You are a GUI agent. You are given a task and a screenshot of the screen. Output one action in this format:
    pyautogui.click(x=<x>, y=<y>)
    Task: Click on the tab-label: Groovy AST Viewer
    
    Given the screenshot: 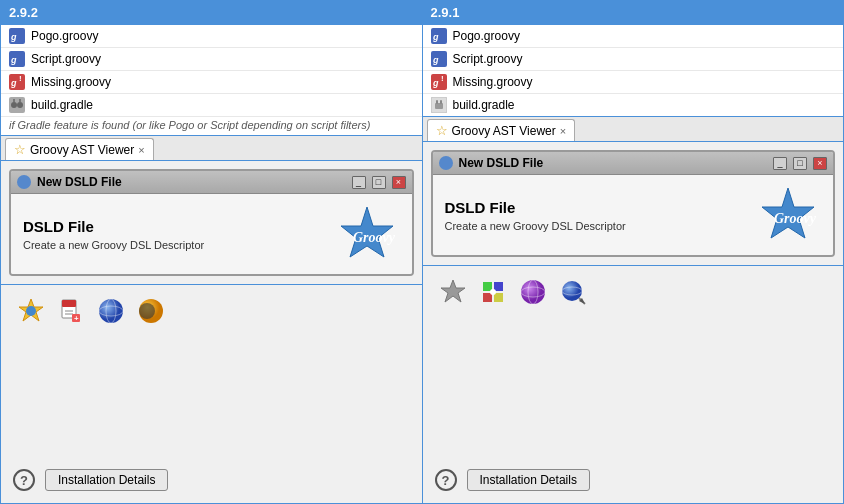 What is the action you would take?
    pyautogui.click(x=82, y=150)
    